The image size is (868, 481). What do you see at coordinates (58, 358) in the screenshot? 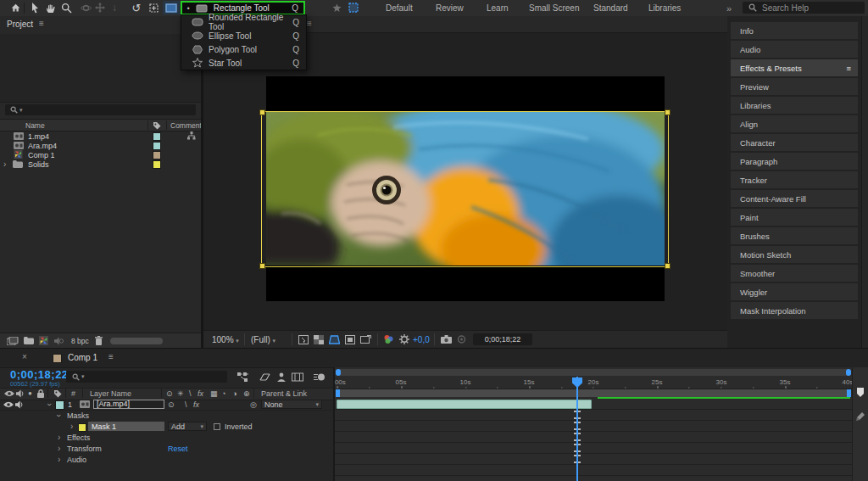
I see `comp-label-swatch` at bounding box center [58, 358].